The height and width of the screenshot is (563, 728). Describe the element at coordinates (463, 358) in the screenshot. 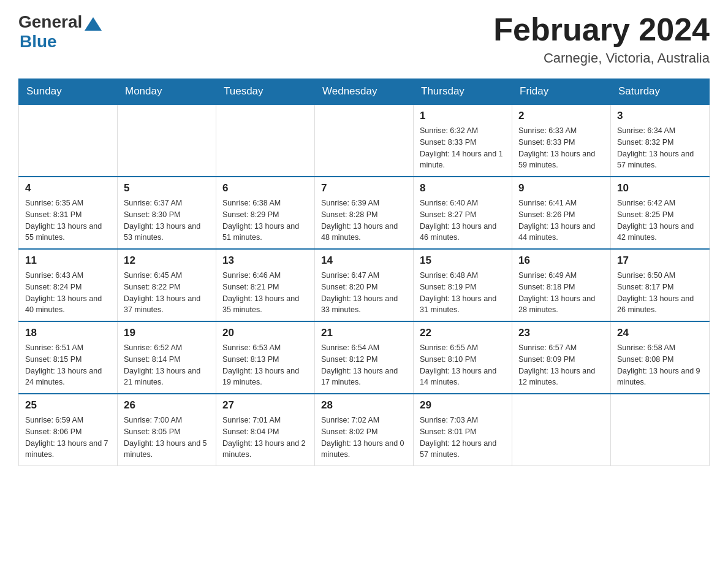

I see `calendar-cell: 22Sunrise: 6:55 AMSunset: 8:10 PMDayligh…` at that location.